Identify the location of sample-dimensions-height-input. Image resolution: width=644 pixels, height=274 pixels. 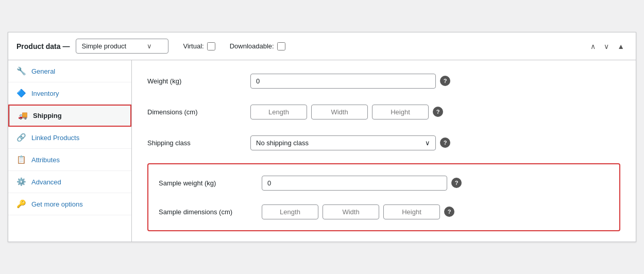
(412, 212).